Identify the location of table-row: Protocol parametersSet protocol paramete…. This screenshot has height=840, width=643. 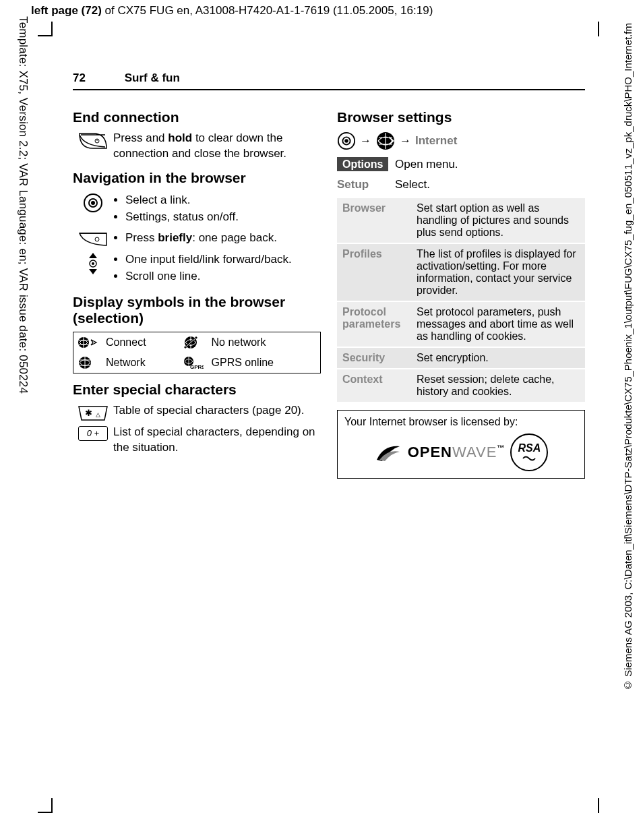
(461, 324).